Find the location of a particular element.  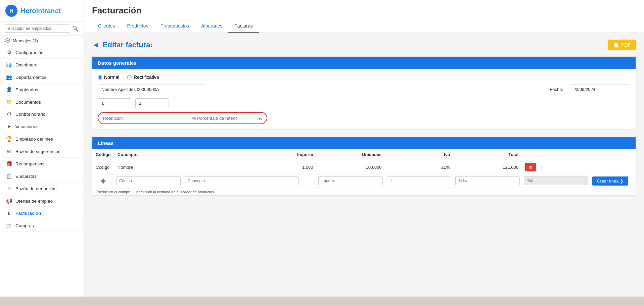

sidebar-item-label: Dashboard is located at coordinates (27, 65).